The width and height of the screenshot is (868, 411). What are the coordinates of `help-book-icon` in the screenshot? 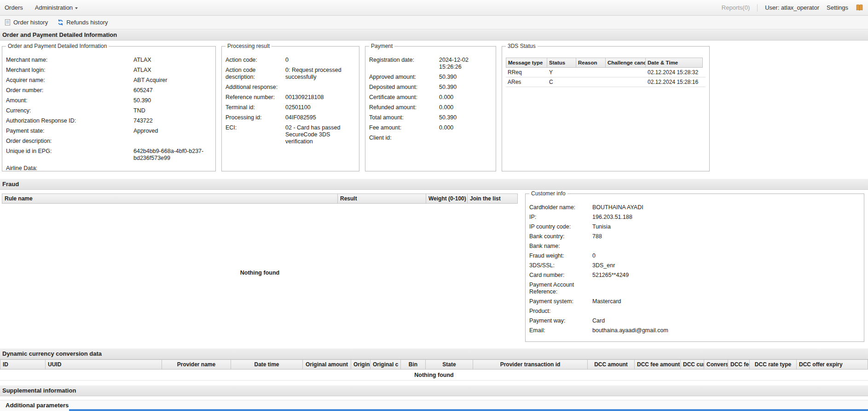 It's located at (860, 7).